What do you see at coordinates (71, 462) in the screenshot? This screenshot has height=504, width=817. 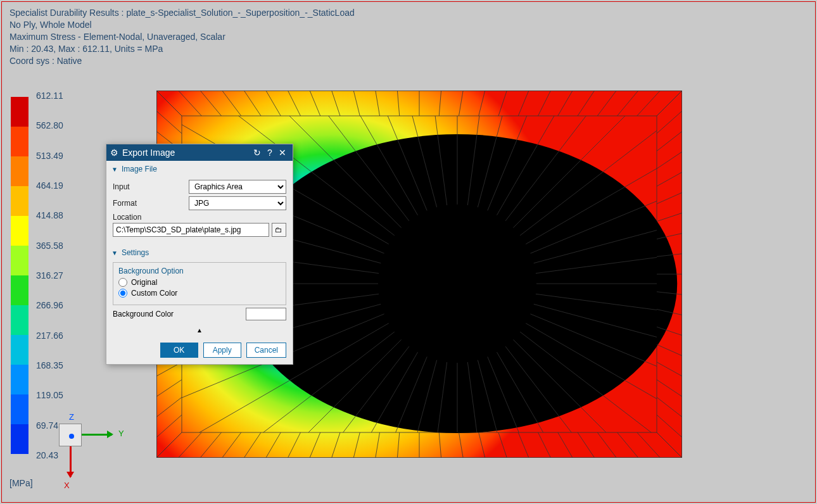 I see `triad-x-arrow-icon` at bounding box center [71, 462].